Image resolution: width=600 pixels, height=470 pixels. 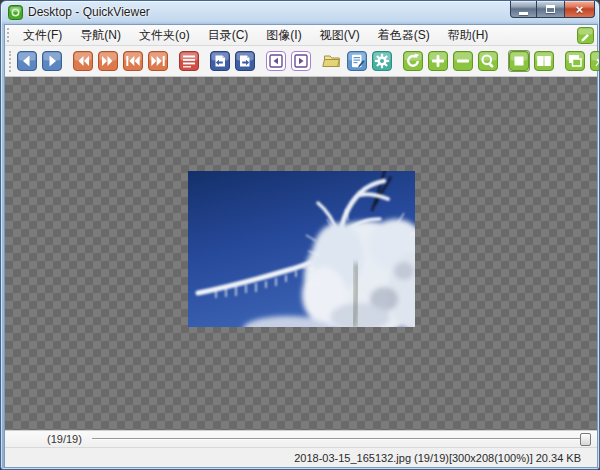 What do you see at coordinates (413, 61) in the screenshot?
I see `refresh-icon` at bounding box center [413, 61].